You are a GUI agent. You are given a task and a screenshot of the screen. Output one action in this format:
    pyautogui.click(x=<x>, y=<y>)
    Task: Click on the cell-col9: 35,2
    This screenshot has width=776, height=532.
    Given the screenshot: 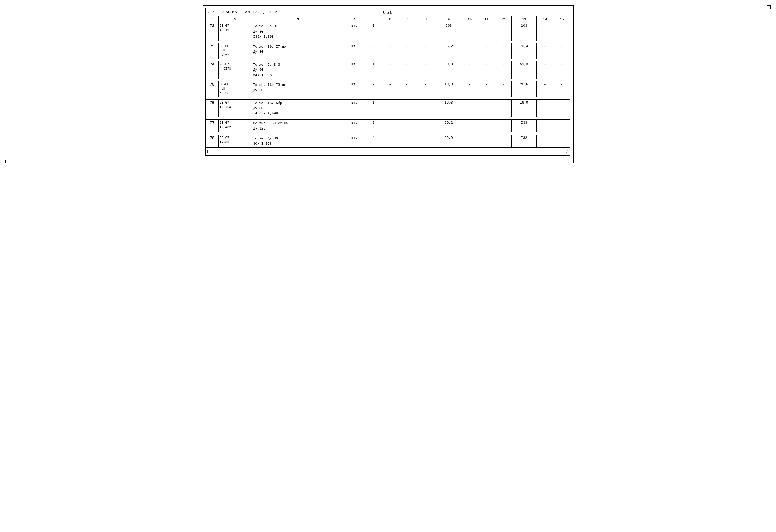 What is the action you would take?
    pyautogui.click(x=449, y=51)
    